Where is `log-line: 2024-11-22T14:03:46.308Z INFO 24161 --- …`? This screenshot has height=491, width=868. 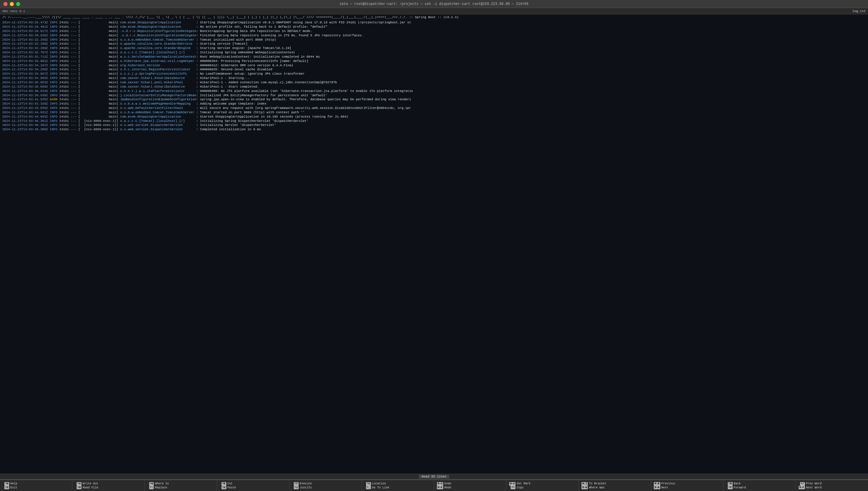
log-line: 2024-11-22T14:03:46.308Z INFO 24161 --- … is located at coordinates (434, 129).